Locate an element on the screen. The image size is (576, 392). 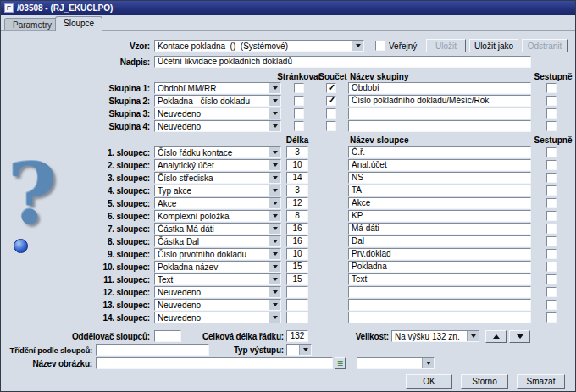
column-combo: Analytický účet is located at coordinates (218, 165).